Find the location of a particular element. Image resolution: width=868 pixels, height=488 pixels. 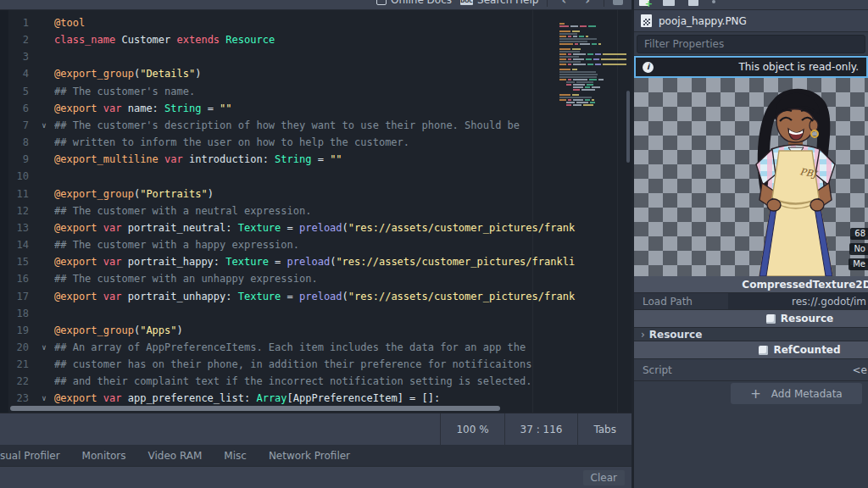

readonly-notice: This object is read-only. is located at coordinates (760, 67).